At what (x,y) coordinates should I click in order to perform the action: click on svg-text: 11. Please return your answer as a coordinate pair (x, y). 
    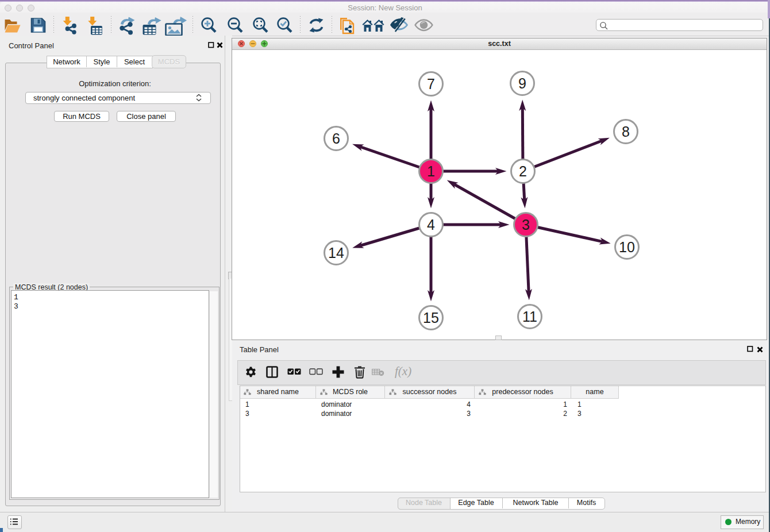
    Looking at the image, I should click on (530, 317).